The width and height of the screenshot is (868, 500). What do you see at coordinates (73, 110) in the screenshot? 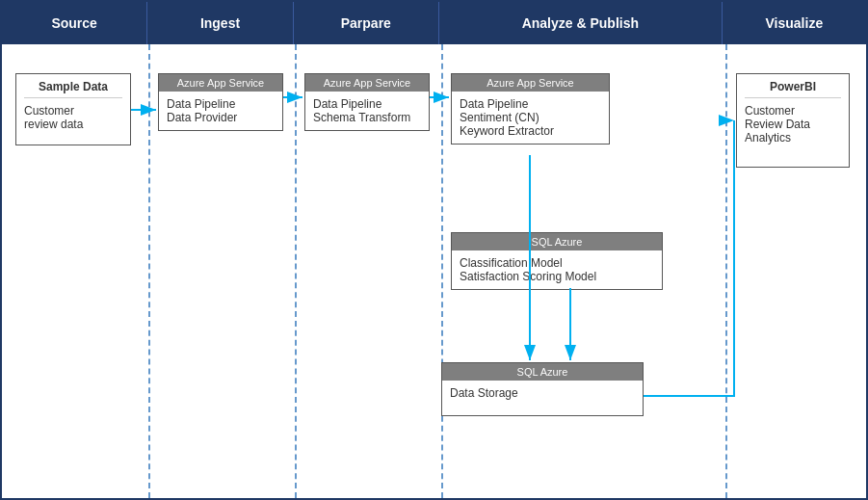
I see `sample-data-box: Sample Data Customerreview data` at bounding box center [73, 110].